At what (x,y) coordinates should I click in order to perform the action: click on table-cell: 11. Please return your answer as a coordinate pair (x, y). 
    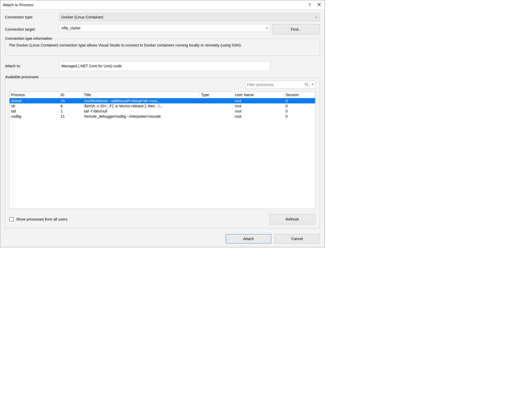
    Looking at the image, I should click on (71, 116).